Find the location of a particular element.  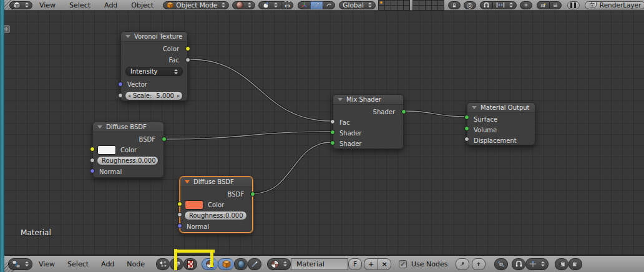

pause-button is located at coordinates (573, 5).